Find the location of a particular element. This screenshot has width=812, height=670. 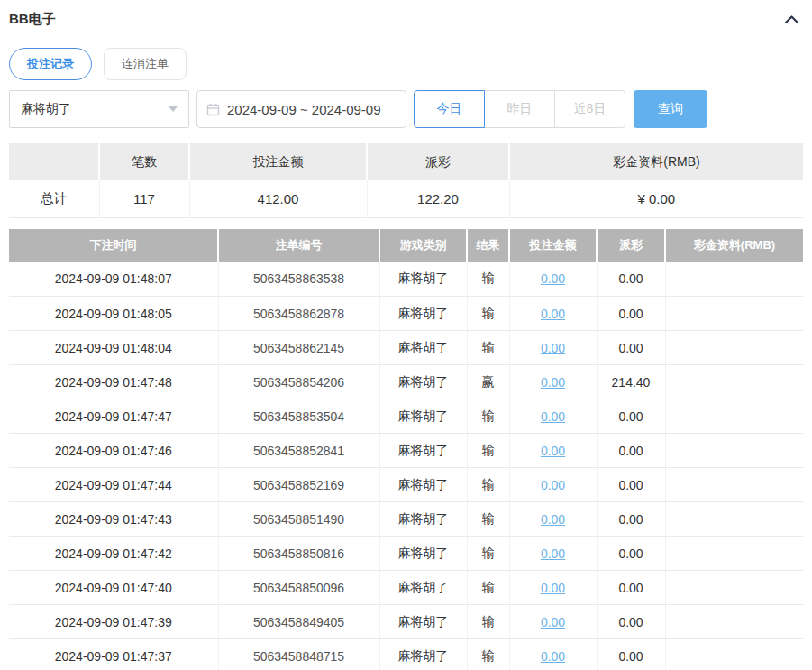

result-cell: 赢 is located at coordinates (488, 382).